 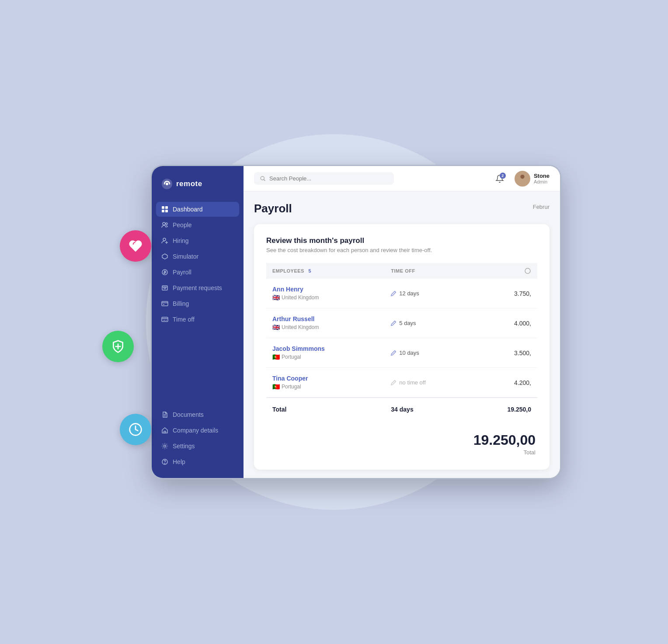 What do you see at coordinates (428, 271) in the screenshot?
I see `col-time-off: TIME OFF` at bounding box center [428, 271].